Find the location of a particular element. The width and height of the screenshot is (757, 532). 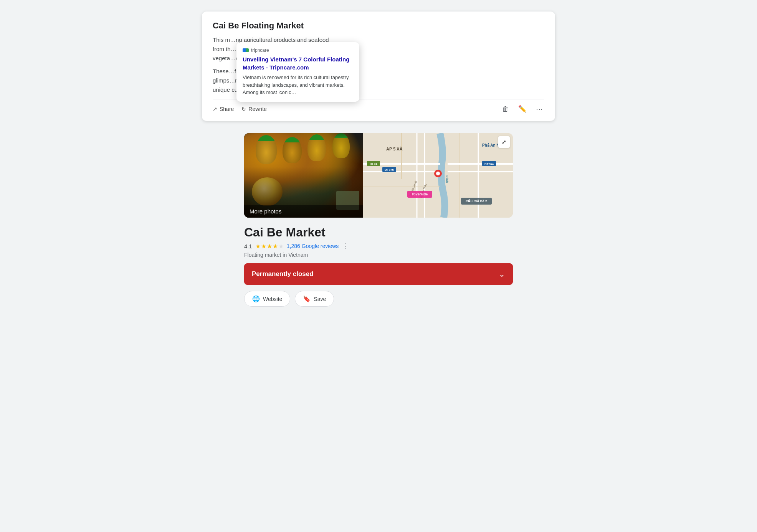

website-button: 🌐 Website is located at coordinates (267, 299).